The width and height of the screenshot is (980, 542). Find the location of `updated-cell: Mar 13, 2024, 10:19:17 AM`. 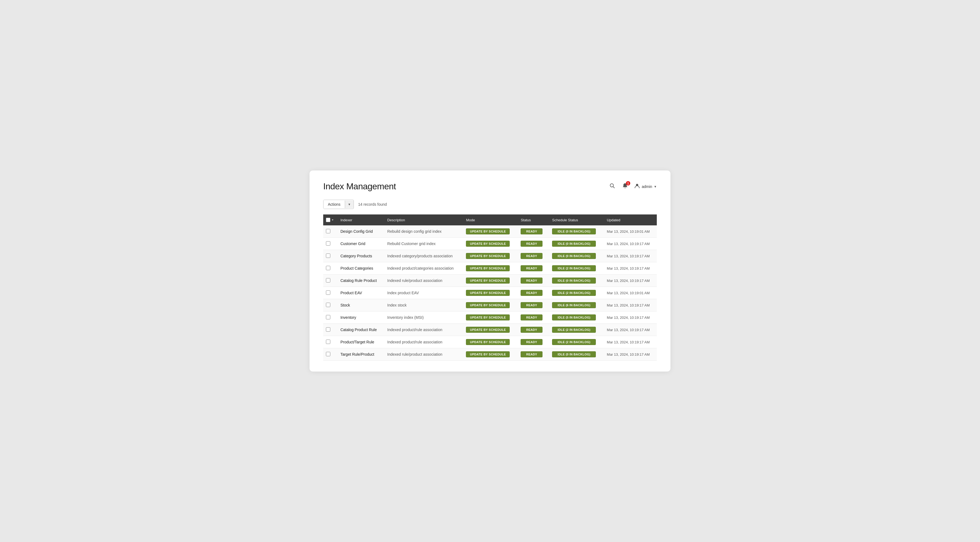

updated-cell: Mar 13, 2024, 10:19:17 AM is located at coordinates (630, 256).